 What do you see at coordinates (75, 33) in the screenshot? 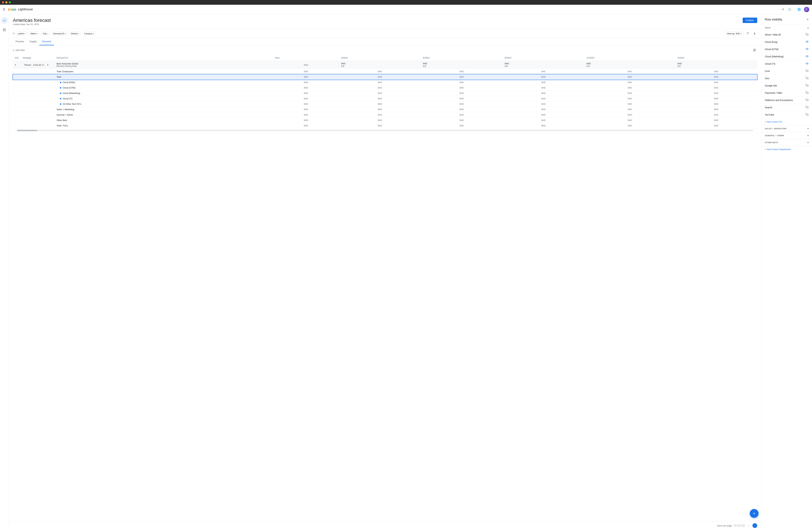
I see `filter-chip-district: District ▾` at bounding box center [75, 33].